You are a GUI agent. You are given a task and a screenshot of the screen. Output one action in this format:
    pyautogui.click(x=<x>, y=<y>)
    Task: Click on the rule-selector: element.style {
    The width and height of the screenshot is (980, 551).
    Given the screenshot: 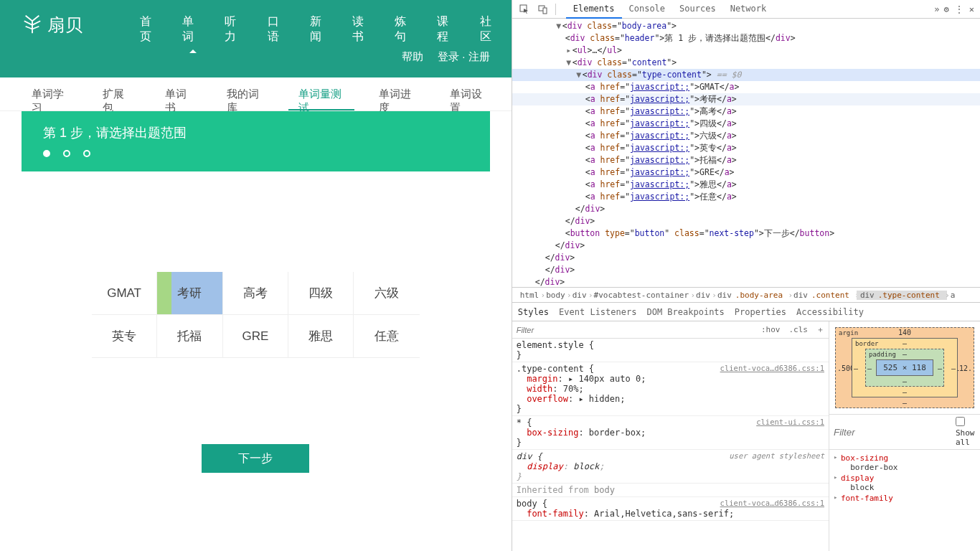 What is the action you would take?
    pyautogui.click(x=555, y=345)
    